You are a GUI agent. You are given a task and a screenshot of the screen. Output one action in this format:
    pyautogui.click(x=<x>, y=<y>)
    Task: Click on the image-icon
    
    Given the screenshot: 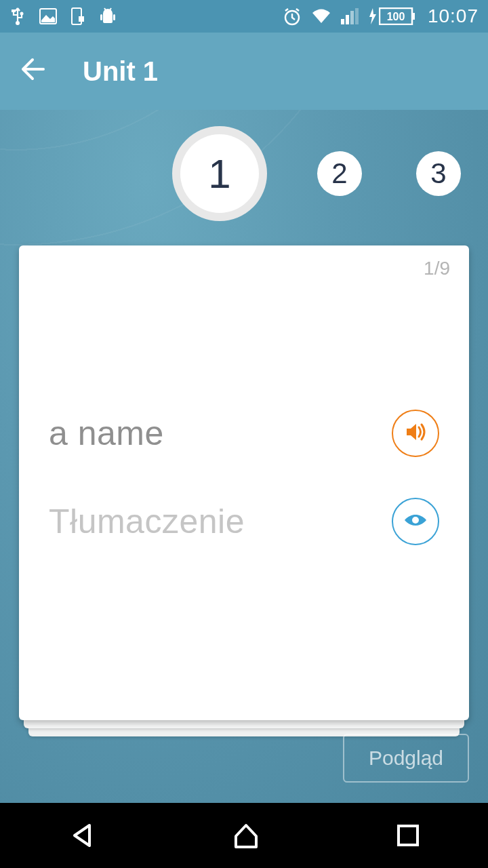 What is the action you would take?
    pyautogui.click(x=48, y=16)
    